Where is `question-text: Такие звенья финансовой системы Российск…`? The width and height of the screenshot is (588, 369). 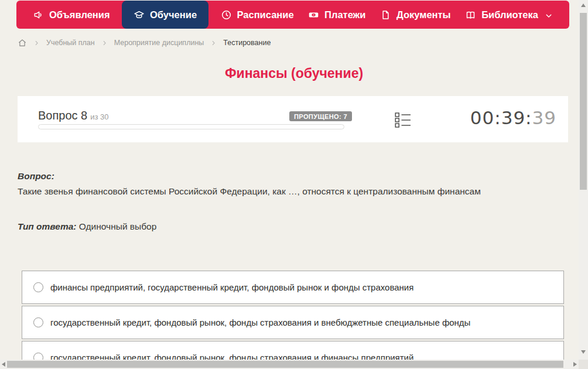
question-text: Такие звенья финансовой системы Российск… is located at coordinates (287, 192).